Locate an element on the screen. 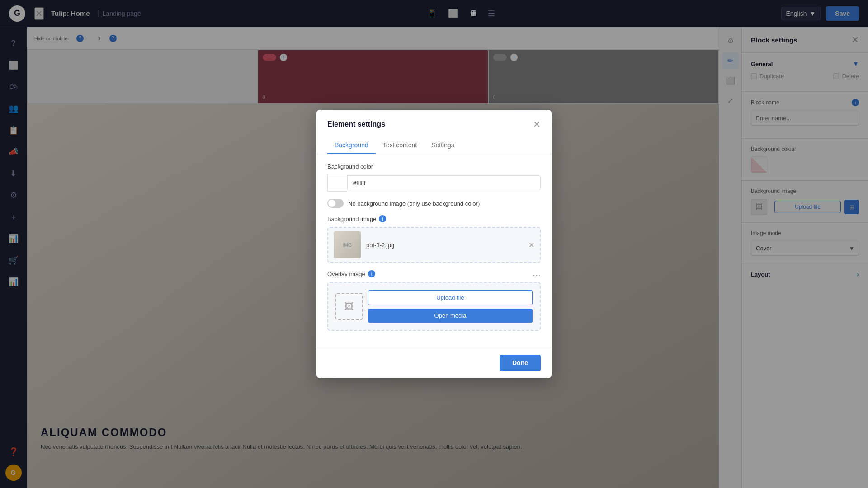 The width and height of the screenshot is (868, 488). bg-color-group: Background color is located at coordinates (434, 177).